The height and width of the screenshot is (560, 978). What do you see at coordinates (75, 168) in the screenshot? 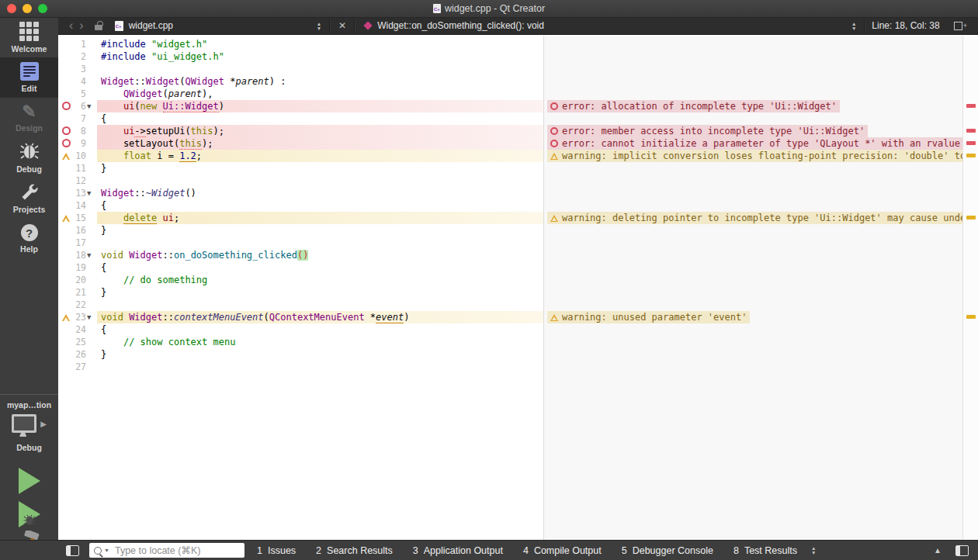
I see `line-number: 11` at bounding box center [75, 168].